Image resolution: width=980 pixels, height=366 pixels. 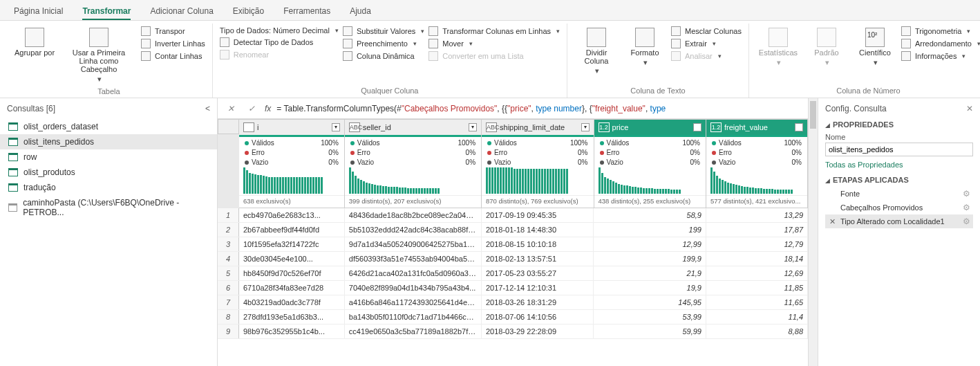 I want to click on cell: 21,9, so click(x=650, y=273).